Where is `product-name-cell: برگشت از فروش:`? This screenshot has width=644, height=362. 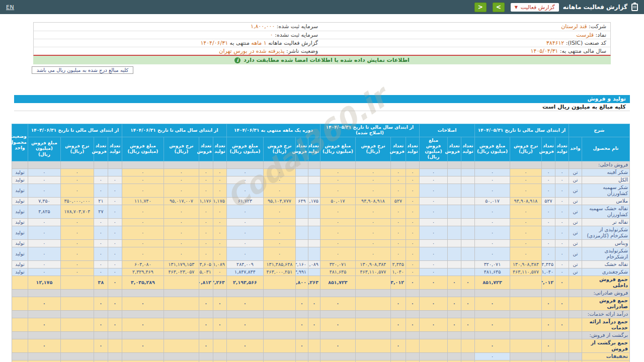
product-name-cell: برگشت از فروش: is located at coordinates (606, 335).